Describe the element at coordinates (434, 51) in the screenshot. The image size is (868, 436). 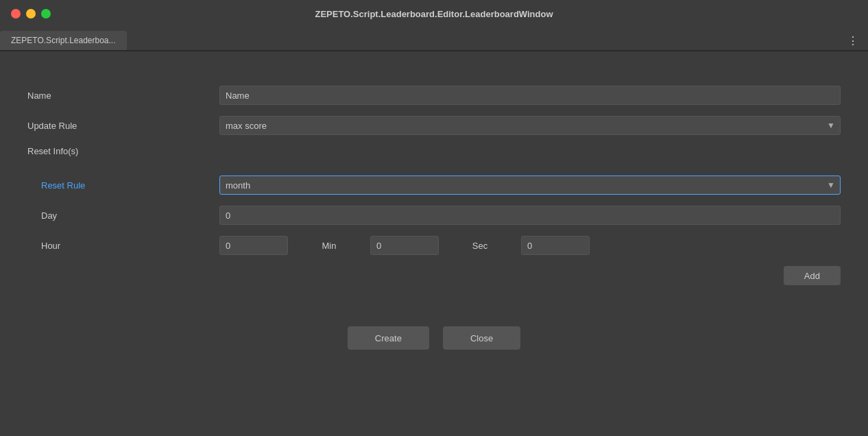
I see `divider` at that location.